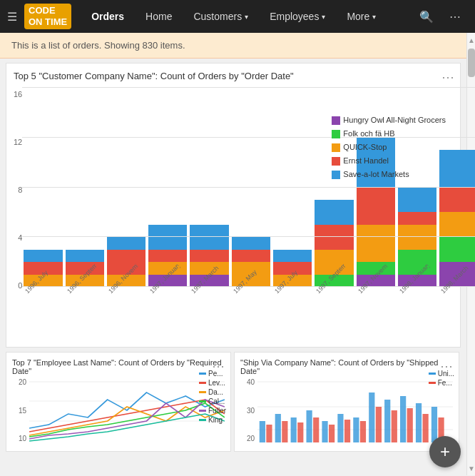  What do you see at coordinates (389, 147) in the screenshot?
I see `chart-legend: Hungry Owl All-Night Grocers Folk och fä…` at bounding box center [389, 147].